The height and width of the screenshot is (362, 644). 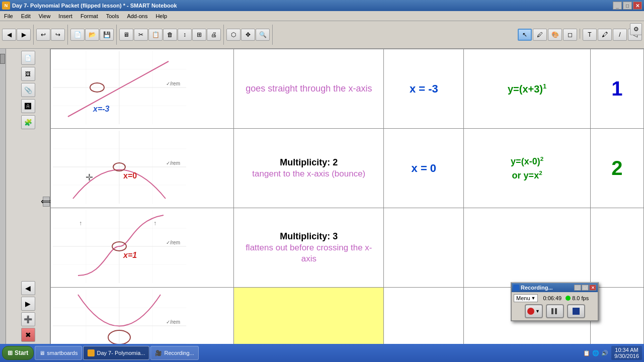 What do you see at coordinates (605, 353) in the screenshot?
I see `volume-icon: 🔊` at bounding box center [605, 353].